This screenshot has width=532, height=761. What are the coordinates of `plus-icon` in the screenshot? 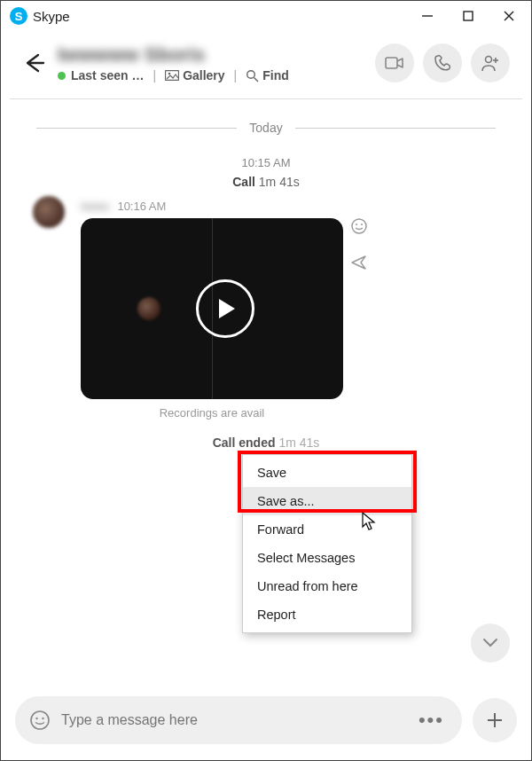 It's located at (495, 720).